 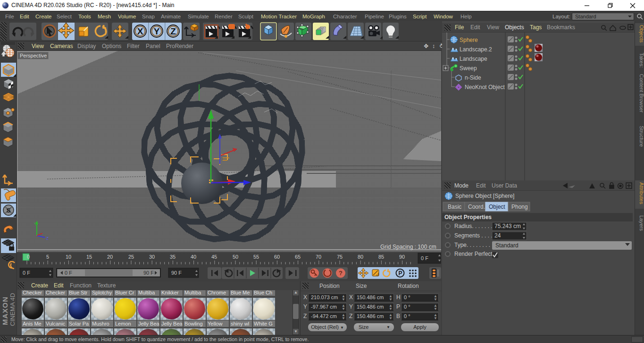 What do you see at coordinates (508, 226) in the screenshot?
I see `svg-text: 75.243 cm` at bounding box center [508, 226].